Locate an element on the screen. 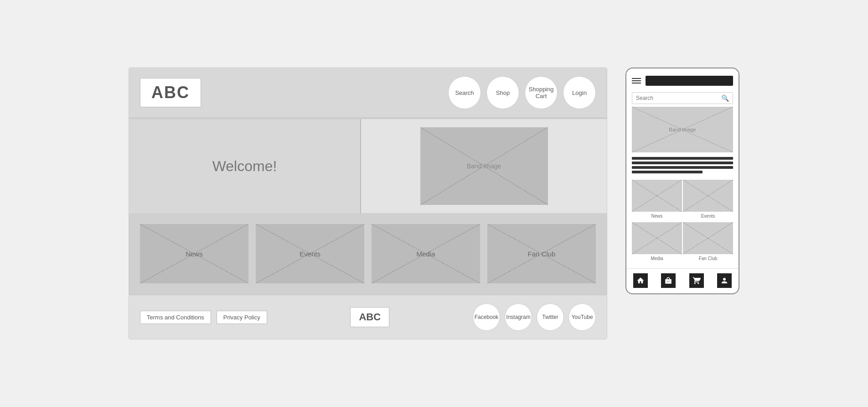 This screenshot has height=407, width=868. mobile-search-area: 🔍 is located at coordinates (682, 98).